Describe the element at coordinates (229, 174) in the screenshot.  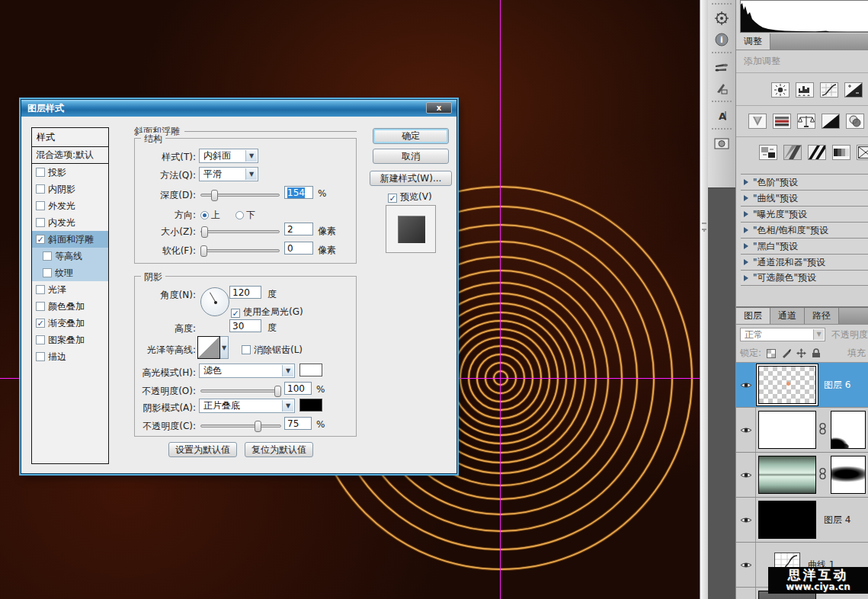
I see `technique-dropdown: 平滑▼` at that location.